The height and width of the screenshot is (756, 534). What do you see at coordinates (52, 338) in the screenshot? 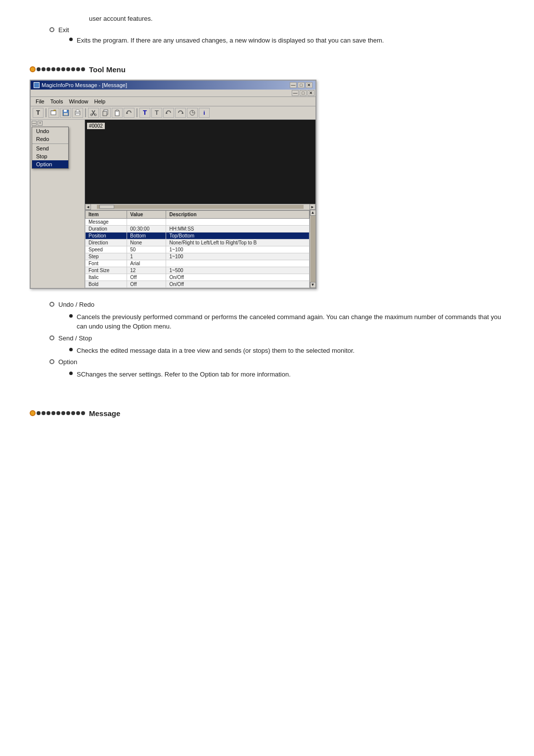
I see `send-stop-circle` at bounding box center [52, 338].